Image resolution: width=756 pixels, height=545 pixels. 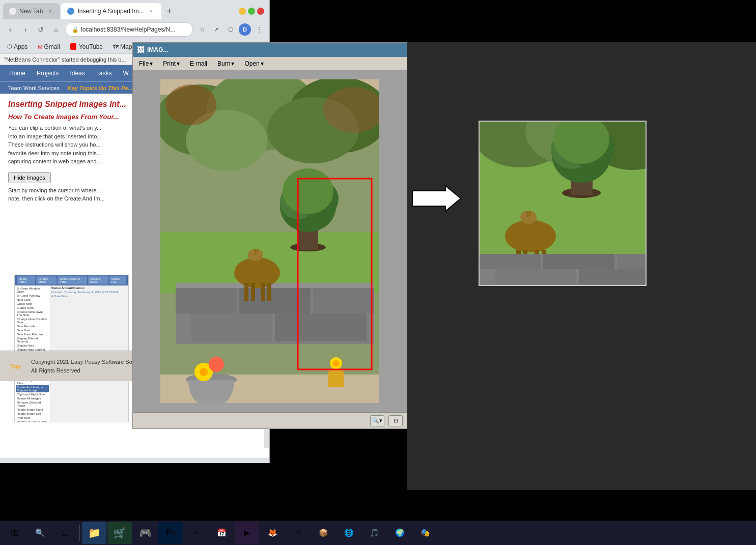 What do you see at coordinates (30, 178) in the screenshot?
I see `hide-images-button: Hide Images` at bounding box center [30, 178].